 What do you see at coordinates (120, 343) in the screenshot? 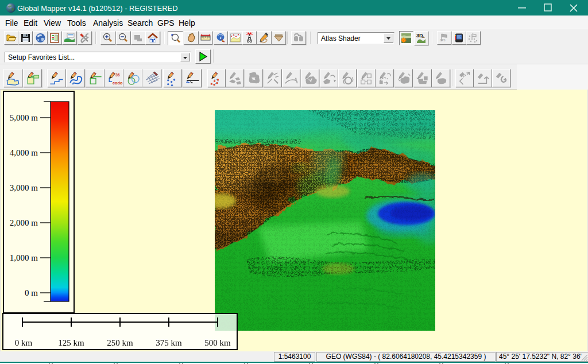
I see `svg-text: 250 km` at bounding box center [120, 343].